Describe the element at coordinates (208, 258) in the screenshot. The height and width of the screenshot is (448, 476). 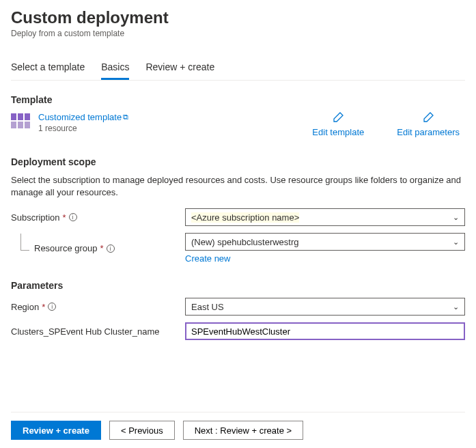
I see `create-new-link: Create new` at that location.